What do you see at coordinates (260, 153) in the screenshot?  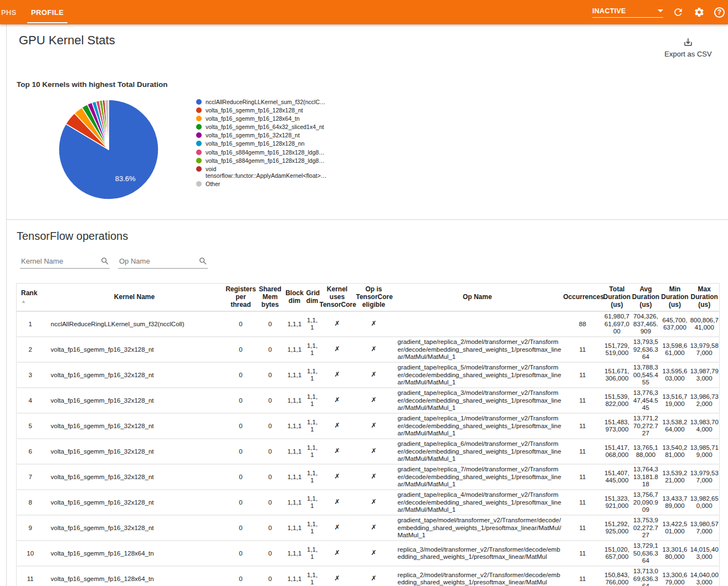 I see `legend-item: volta_fp16_s884gemm_fp16_128x128_ldg8…` at bounding box center [260, 153].